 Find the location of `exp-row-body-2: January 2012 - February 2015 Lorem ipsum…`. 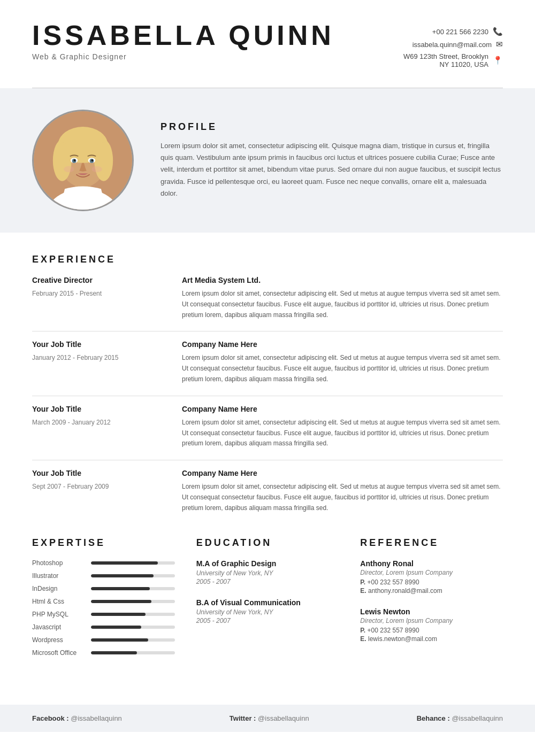

exp-row-body-2: January 2012 - February 2015 Lorem ipsum… is located at coordinates (268, 370).